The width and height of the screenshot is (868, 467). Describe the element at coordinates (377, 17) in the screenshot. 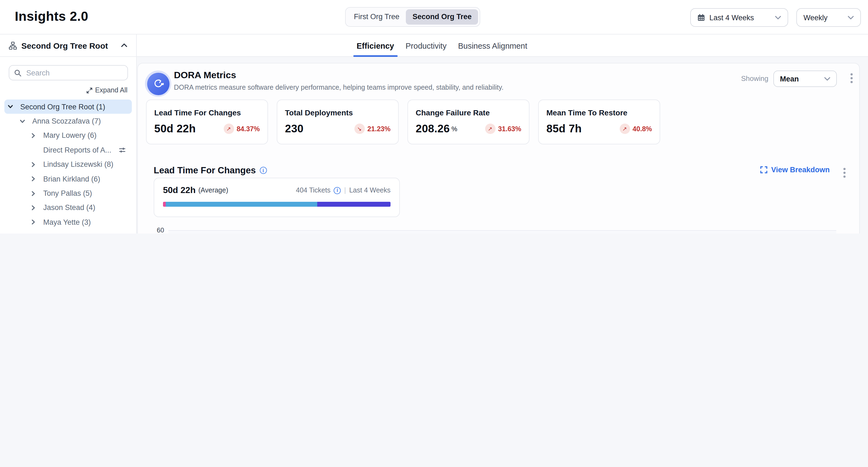

I see `toggle-first-org-tree: First Org Tree` at that location.